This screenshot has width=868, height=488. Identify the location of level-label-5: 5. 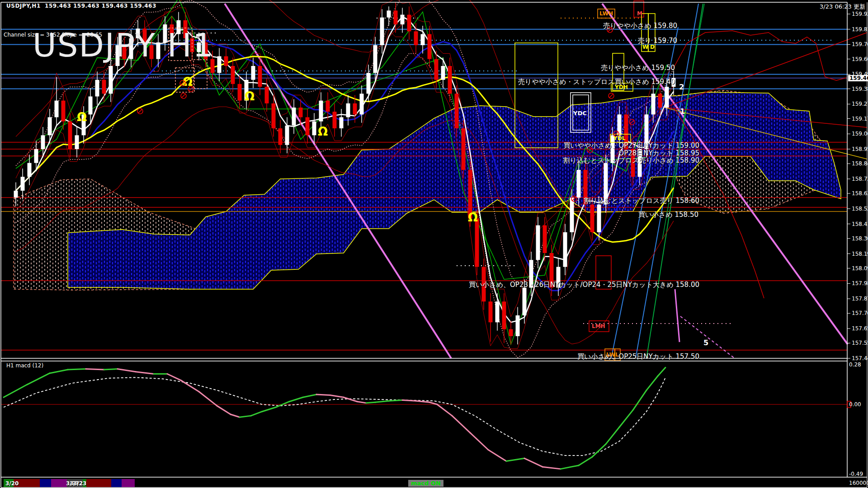
(706, 343).